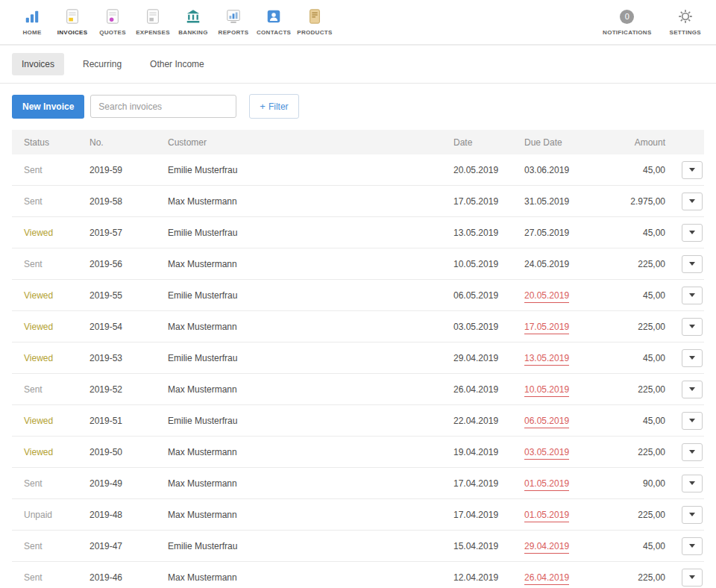 This screenshot has width=716, height=588. What do you see at coordinates (358, 452) in the screenshot?
I see `invoice-row: Viewed2019-50Max Mustermann19.04.201903.…` at bounding box center [358, 452].